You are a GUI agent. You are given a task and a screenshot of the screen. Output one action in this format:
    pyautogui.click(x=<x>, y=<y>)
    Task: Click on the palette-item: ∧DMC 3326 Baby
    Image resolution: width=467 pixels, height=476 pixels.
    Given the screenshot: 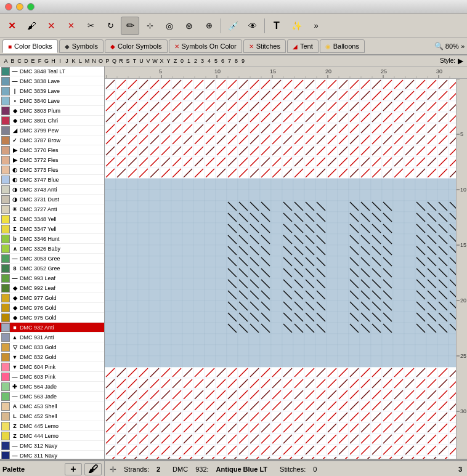 What is the action you would take?
    pyautogui.click(x=52, y=249)
    